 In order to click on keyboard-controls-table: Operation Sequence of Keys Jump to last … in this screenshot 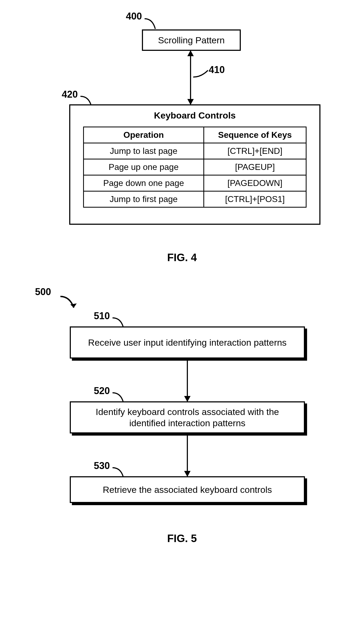, I will do `click(195, 167)`.